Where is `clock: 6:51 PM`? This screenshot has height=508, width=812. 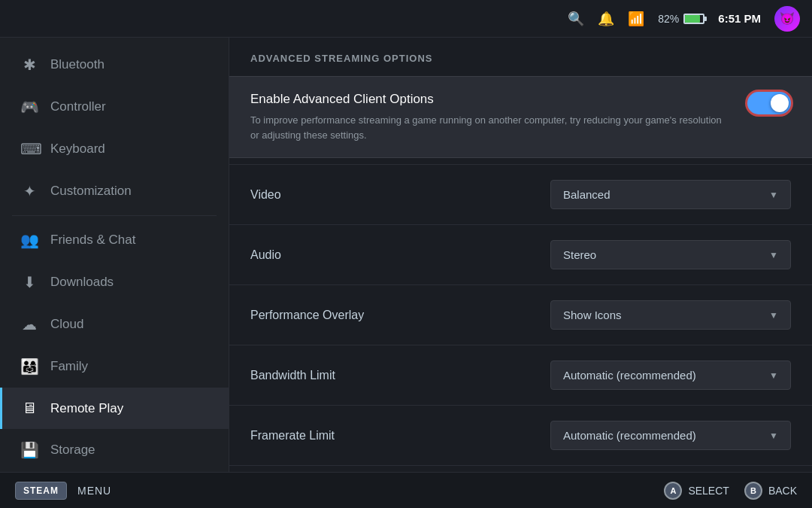
clock: 6:51 PM is located at coordinates (740, 18).